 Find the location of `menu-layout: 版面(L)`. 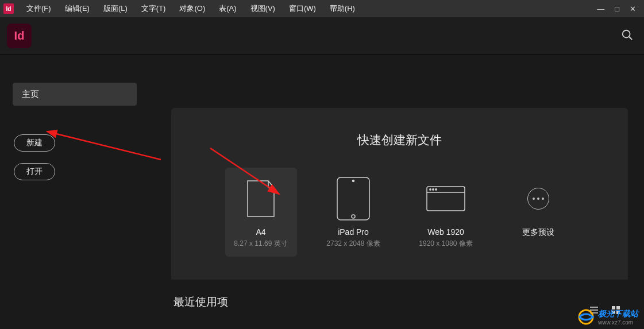

menu-layout: 版面(L) is located at coordinates (115, 9).